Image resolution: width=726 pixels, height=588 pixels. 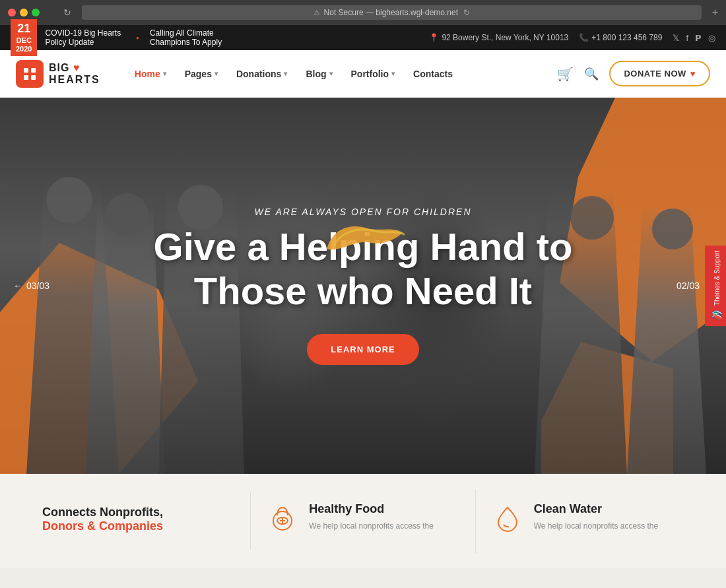 What do you see at coordinates (261, 74) in the screenshot?
I see `nav-donations: Donations ▾` at bounding box center [261, 74].